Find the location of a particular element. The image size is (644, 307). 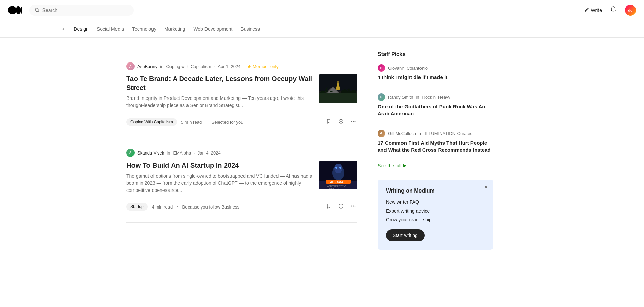

pick-publication: ILLUMINATION-Curated is located at coordinates (449, 134).